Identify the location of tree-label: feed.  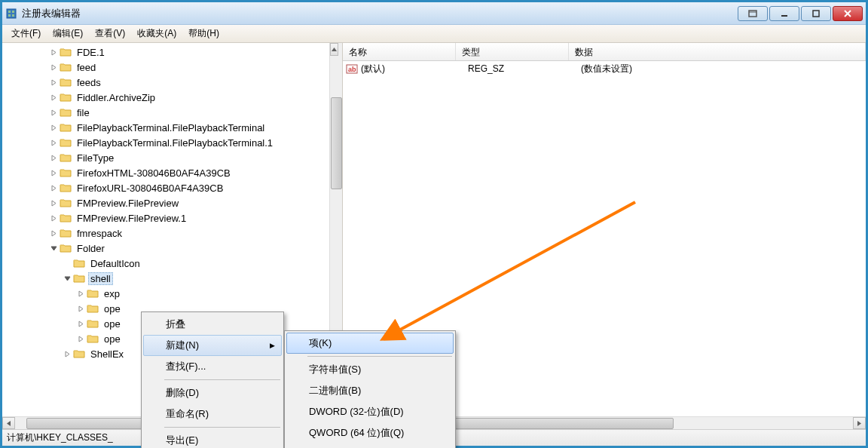
(86, 68).